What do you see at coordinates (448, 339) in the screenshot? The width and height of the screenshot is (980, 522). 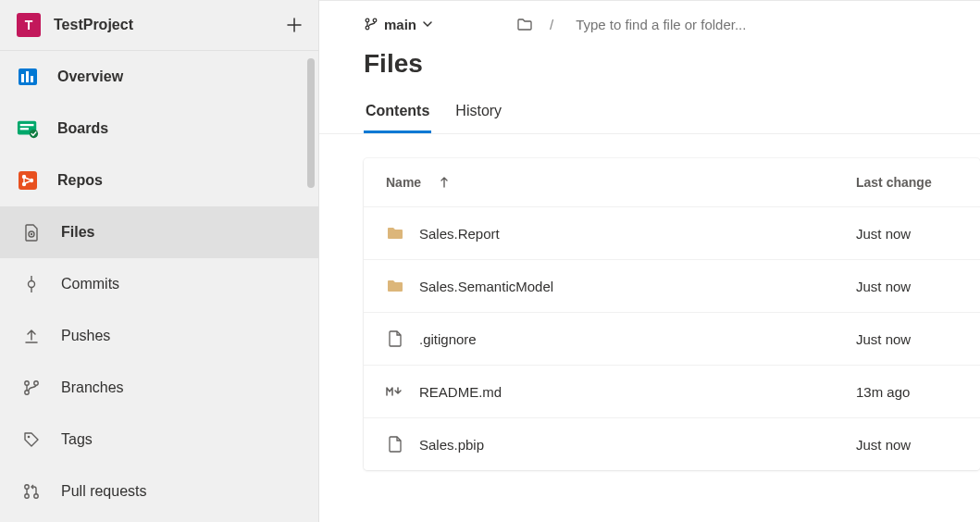 I see `file-name: .gitignore` at bounding box center [448, 339].